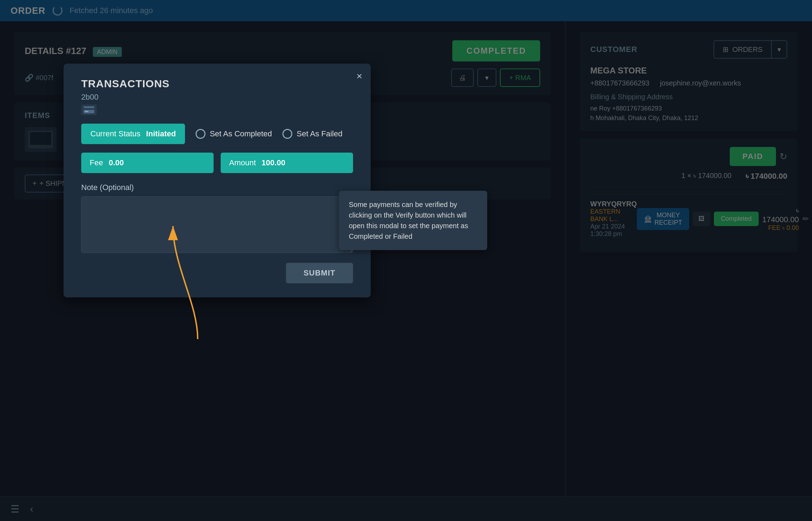 This screenshot has width=812, height=521. Describe the element at coordinates (320, 134) in the screenshot. I see `set-failed-label: Set As Failed` at that location.